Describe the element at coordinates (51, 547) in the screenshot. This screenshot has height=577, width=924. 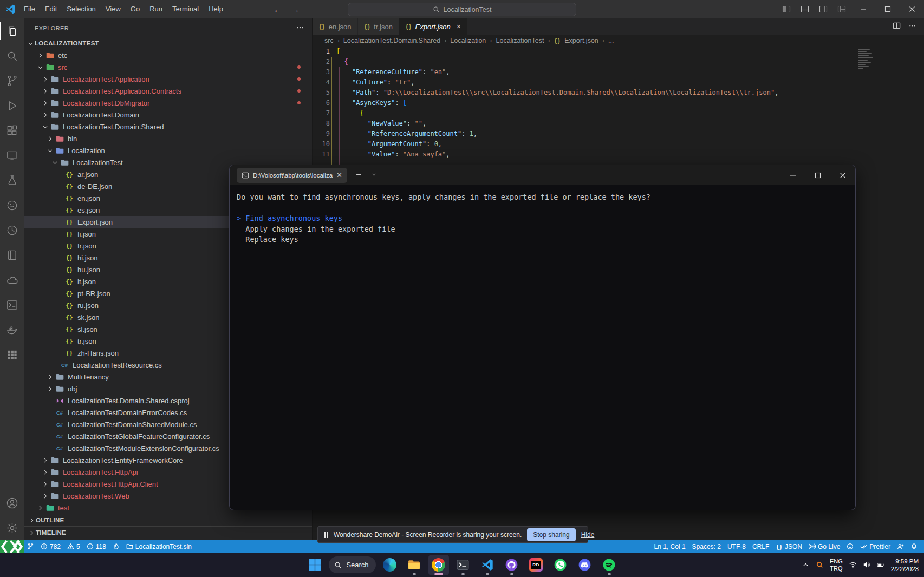
I see `status-problems-errors: 782` at that location.